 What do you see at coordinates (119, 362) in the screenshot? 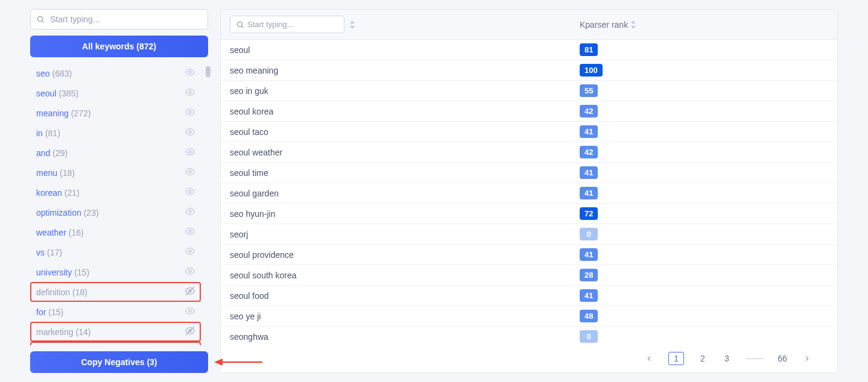
I see `copy-negatives-button: Copy Negatives (3)` at bounding box center [119, 362].